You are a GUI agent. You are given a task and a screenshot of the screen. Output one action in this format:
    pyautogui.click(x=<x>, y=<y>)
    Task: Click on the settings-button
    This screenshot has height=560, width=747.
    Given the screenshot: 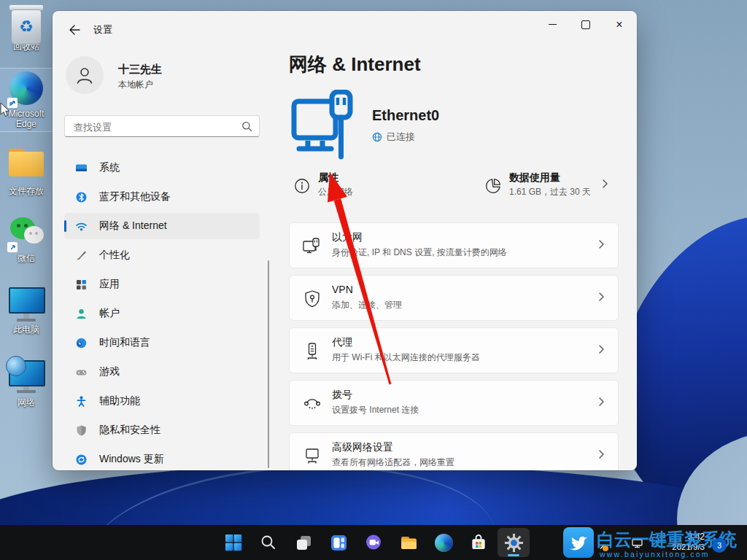 What is the action you would take?
    pyautogui.click(x=514, y=542)
    